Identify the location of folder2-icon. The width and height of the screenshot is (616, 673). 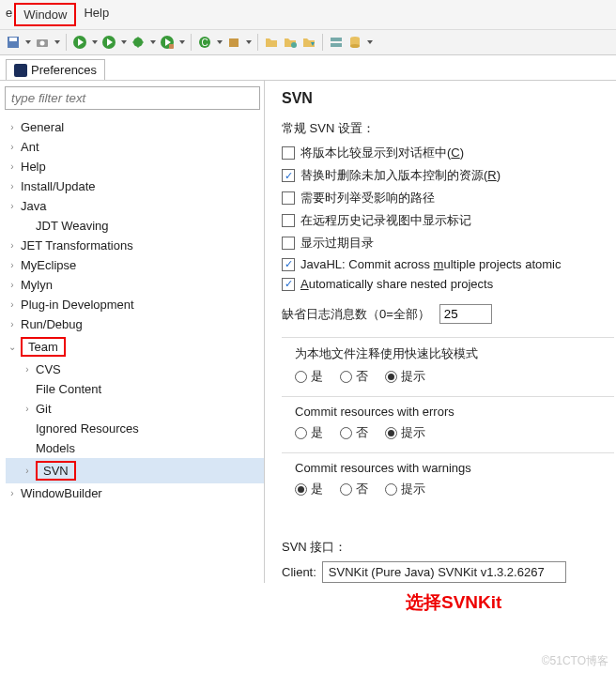
(290, 42).